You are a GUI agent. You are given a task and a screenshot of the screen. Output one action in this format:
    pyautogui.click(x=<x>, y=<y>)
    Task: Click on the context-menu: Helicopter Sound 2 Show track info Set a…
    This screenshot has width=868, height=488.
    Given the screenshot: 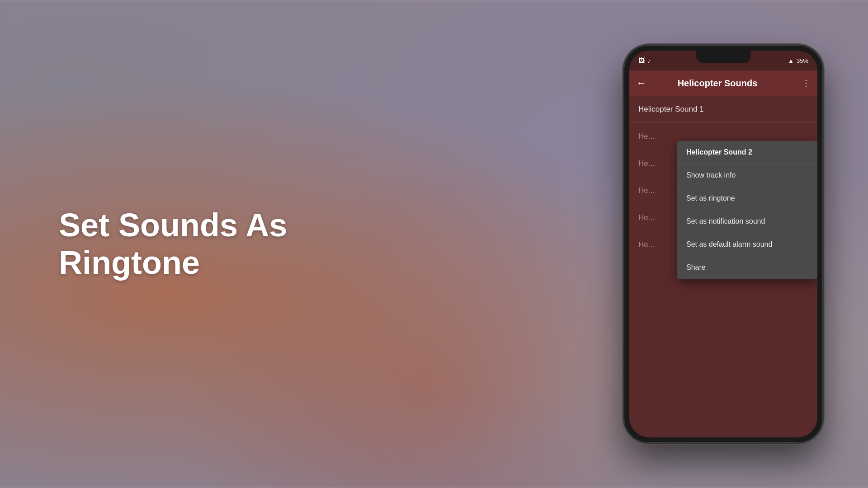 What is the action you would take?
    pyautogui.click(x=747, y=210)
    